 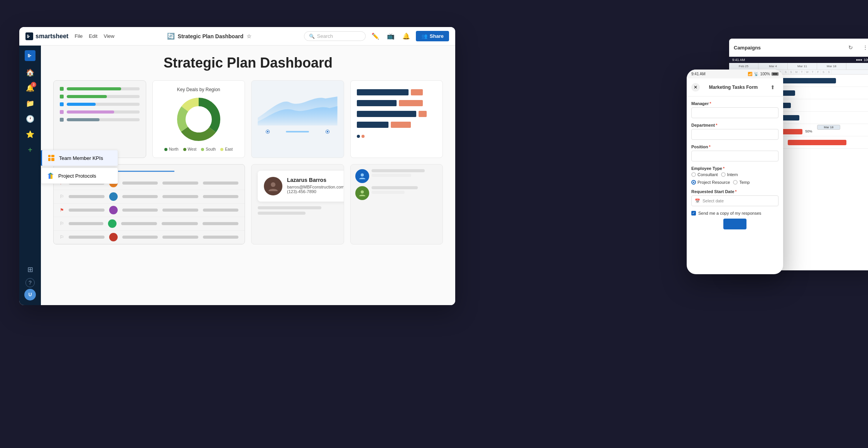 I want to click on h-bar-dots, so click(x=397, y=136).